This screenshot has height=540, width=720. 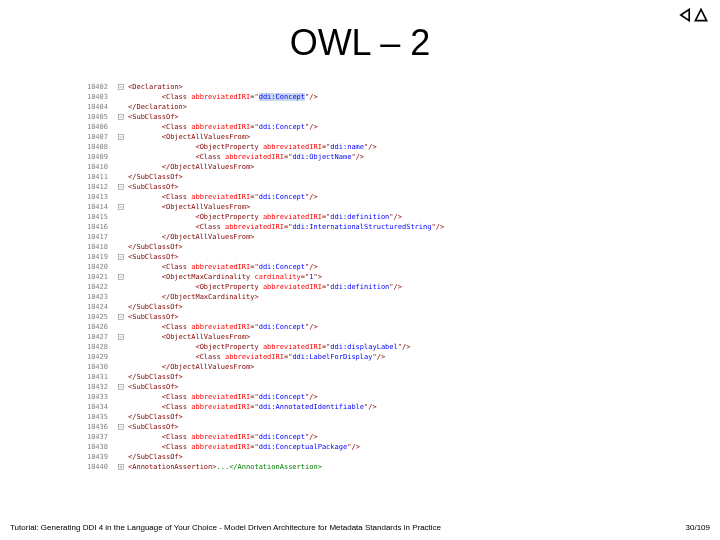 What do you see at coordinates (97, 347) in the screenshot?
I see `line-number: 10428` at bounding box center [97, 347].